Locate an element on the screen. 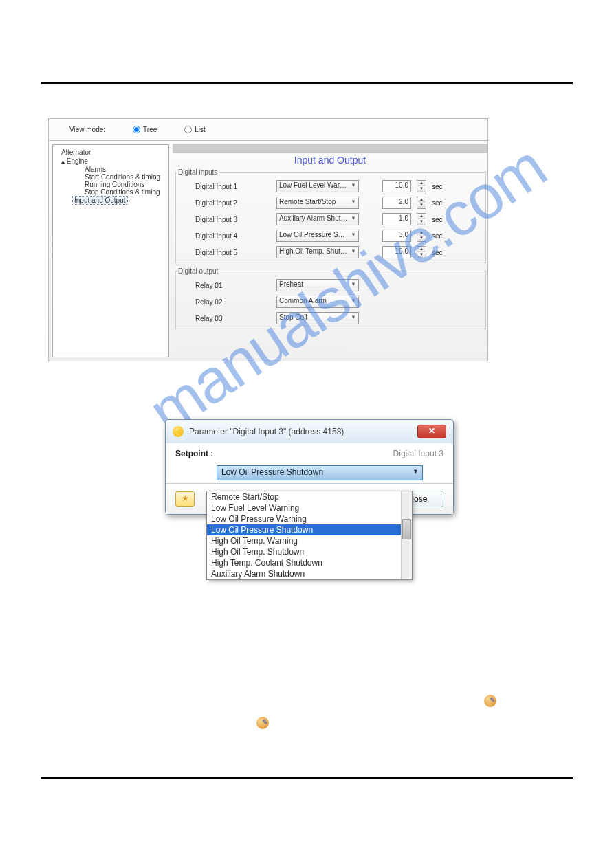  option-2: Low Oil Pressure Warning is located at coordinates (309, 519).